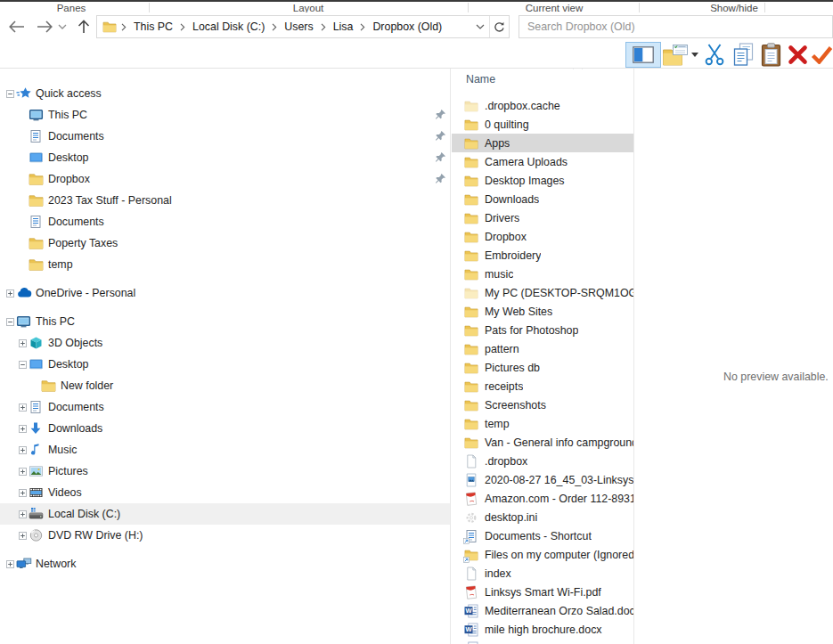 This screenshot has width=833, height=644. What do you see at coordinates (543, 517) in the screenshot?
I see `file-item-desktop-ini: desktop.ini` at bounding box center [543, 517].